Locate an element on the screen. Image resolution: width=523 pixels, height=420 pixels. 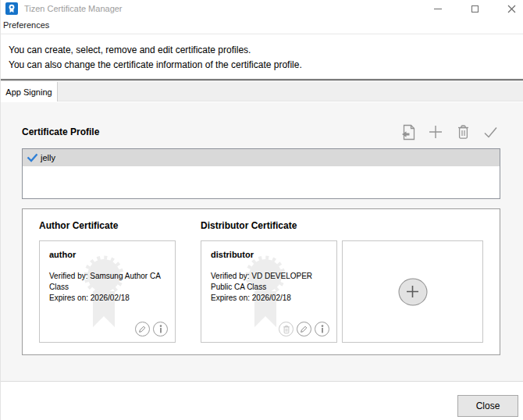
profile-list: jelly is located at coordinates (261, 173).